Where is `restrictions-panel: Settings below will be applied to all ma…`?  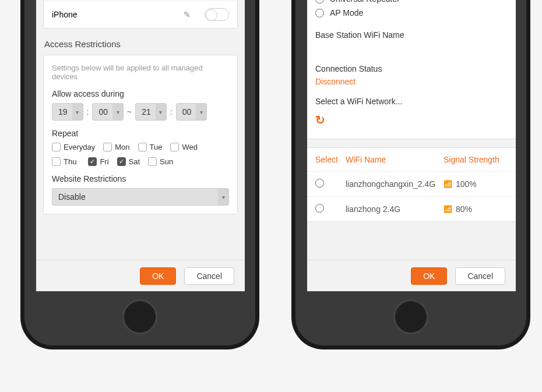
restrictions-panel: Settings below will be applied to all ma… is located at coordinates (140, 135).